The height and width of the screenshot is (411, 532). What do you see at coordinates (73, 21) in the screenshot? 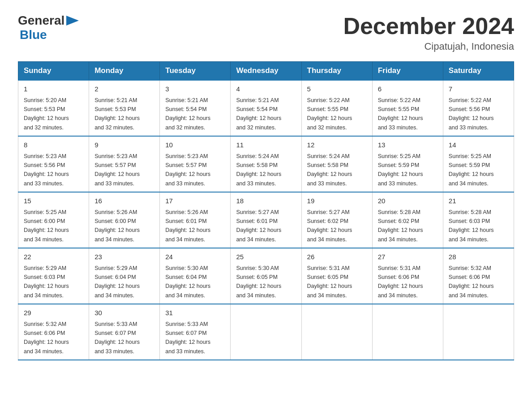
I see `logo-arrow-icon` at bounding box center [73, 21].